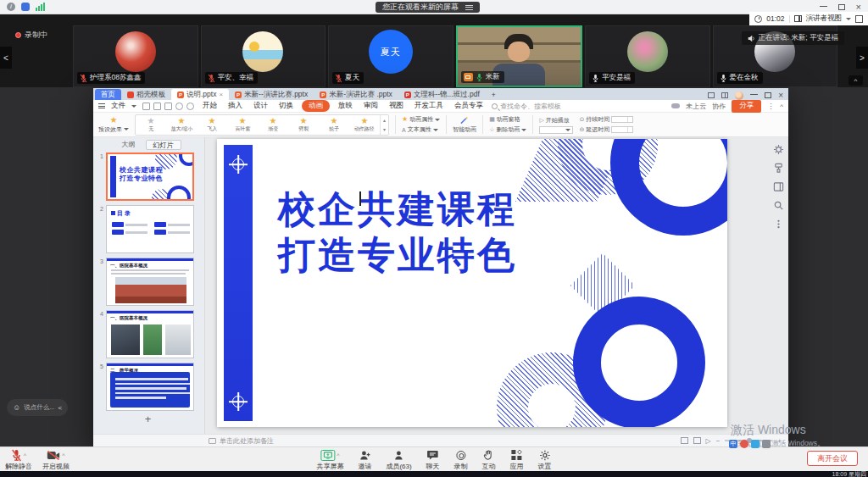 The height and width of the screenshot is (477, 868). Describe the element at coordinates (346, 106) in the screenshot. I see `menu-slideshow: 放映` at that location.